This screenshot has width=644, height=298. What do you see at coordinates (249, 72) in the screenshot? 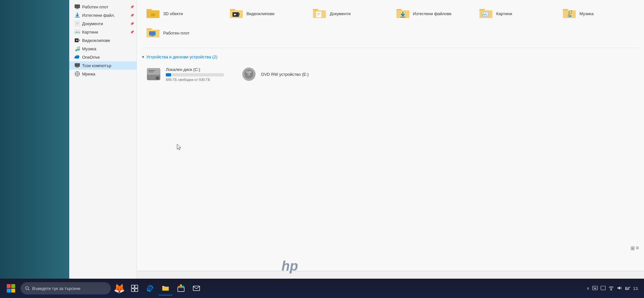
I see `svg-text: DVD` at bounding box center [249, 72].